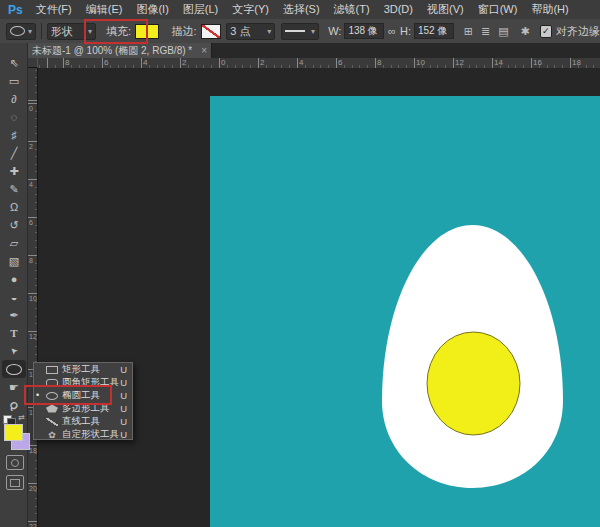 This screenshot has width=600, height=527. Describe the element at coordinates (14, 135) in the screenshot. I see `crop-tool: ♯` at that location.